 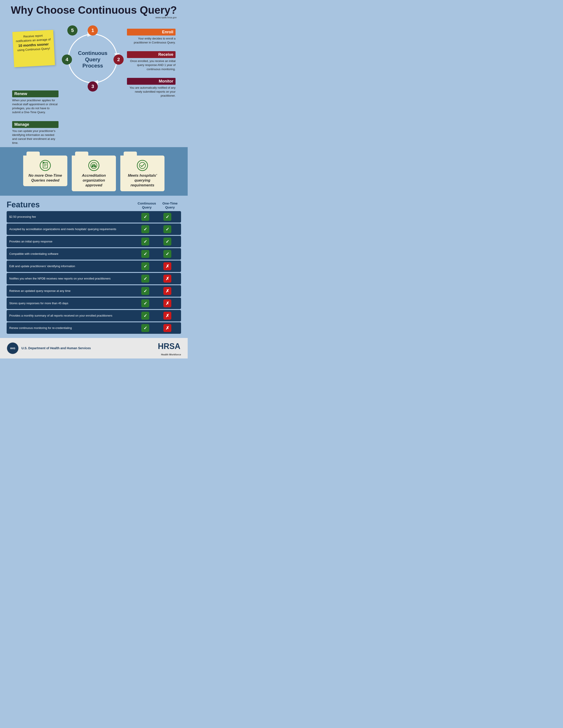 What do you see at coordinates (166, 55) in the screenshot?
I see `receive-title: Receive` at bounding box center [166, 55].